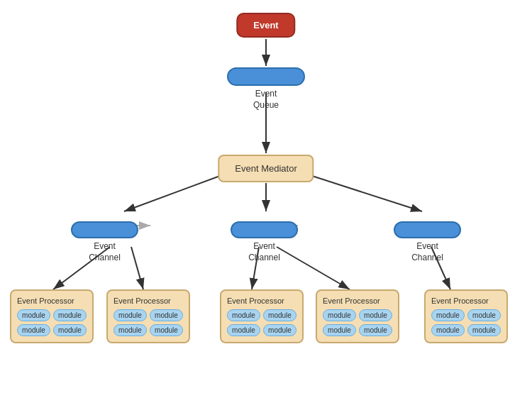 The image size is (532, 410). What do you see at coordinates (52, 316) in the screenshot?
I see `processor-1: Event Processor module module module mod…` at bounding box center [52, 316].